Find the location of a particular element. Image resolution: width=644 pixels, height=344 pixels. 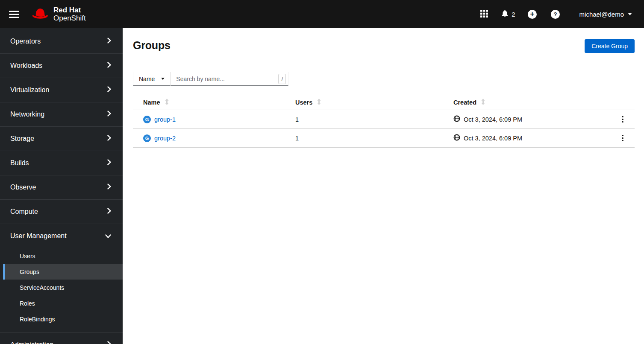

sidebar-item-observe: Observe is located at coordinates (62, 187).